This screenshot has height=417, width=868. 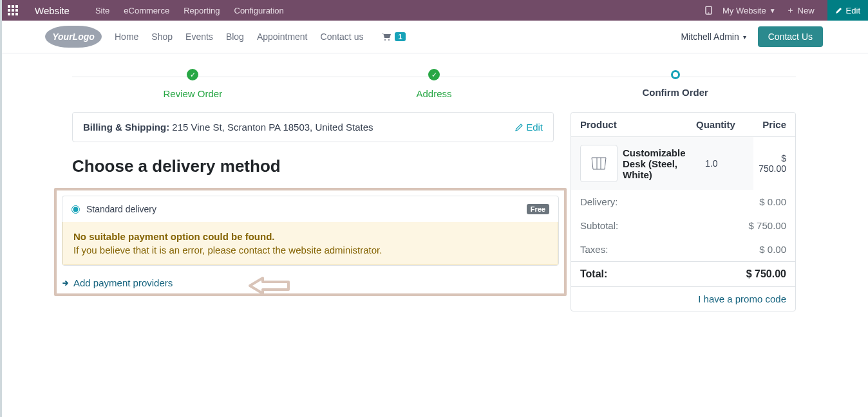 I want to click on nav-links: Home Shop Events Blog Appointment Contac…, so click(x=239, y=37).